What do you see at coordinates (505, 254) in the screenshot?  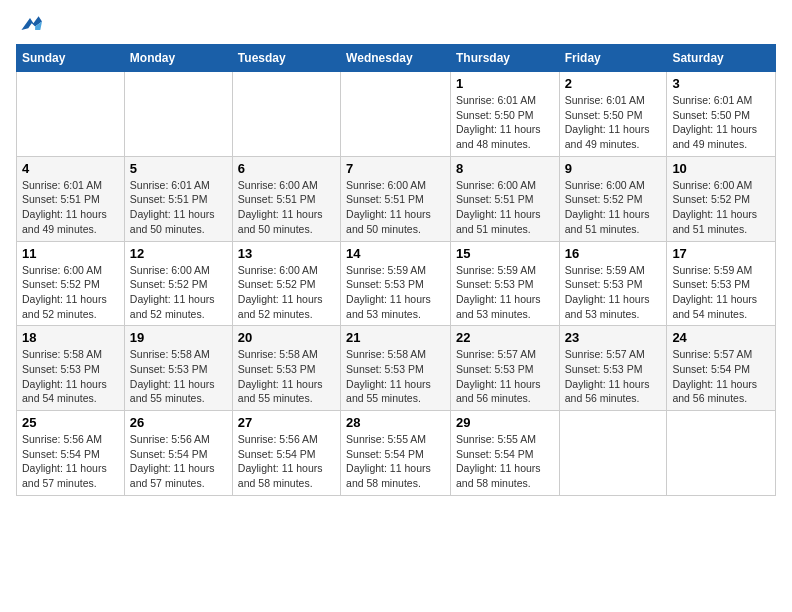 I see `day-number: 15` at bounding box center [505, 254].